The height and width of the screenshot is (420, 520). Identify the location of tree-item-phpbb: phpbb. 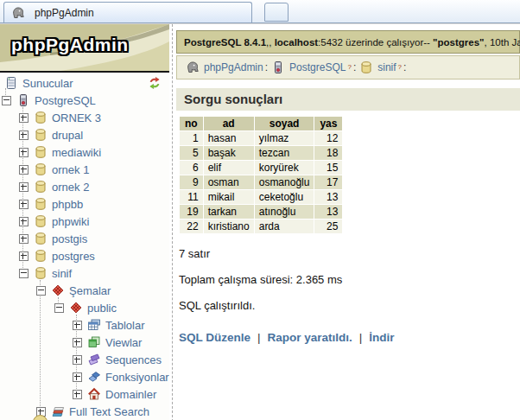
(85, 204).